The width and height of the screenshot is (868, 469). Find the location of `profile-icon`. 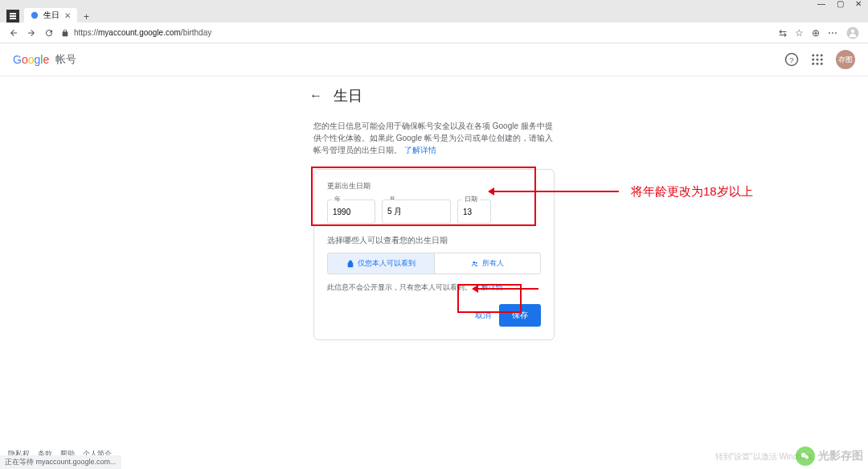

profile-icon is located at coordinates (853, 33).